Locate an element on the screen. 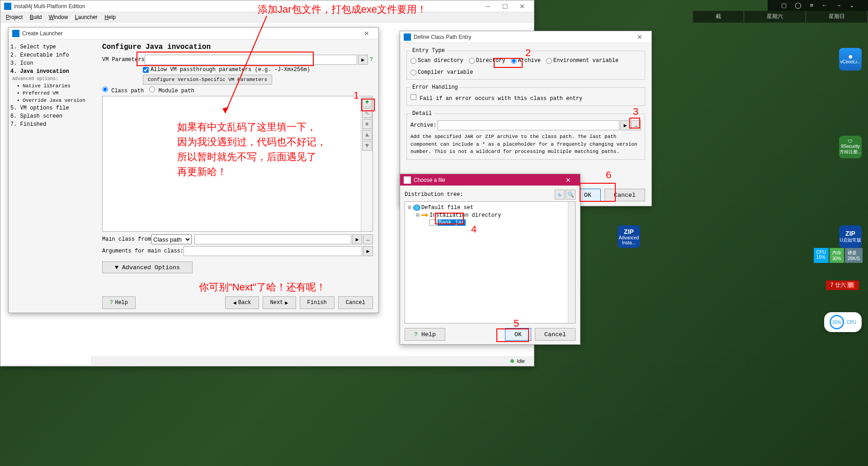 This screenshot has width=868, height=466. edit-entry-button: ✎ is located at coordinates (367, 113).